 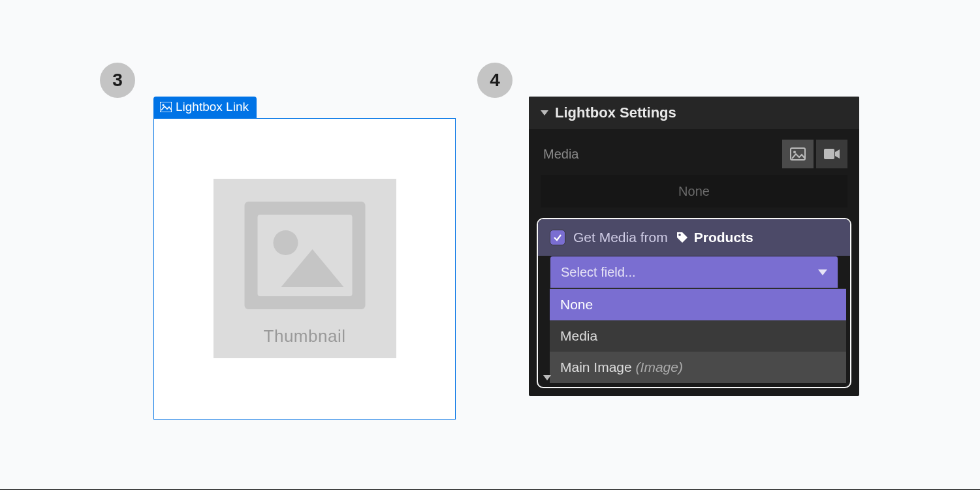 What do you see at coordinates (698, 305) in the screenshot?
I see `dropdown-option-none: None` at bounding box center [698, 305].